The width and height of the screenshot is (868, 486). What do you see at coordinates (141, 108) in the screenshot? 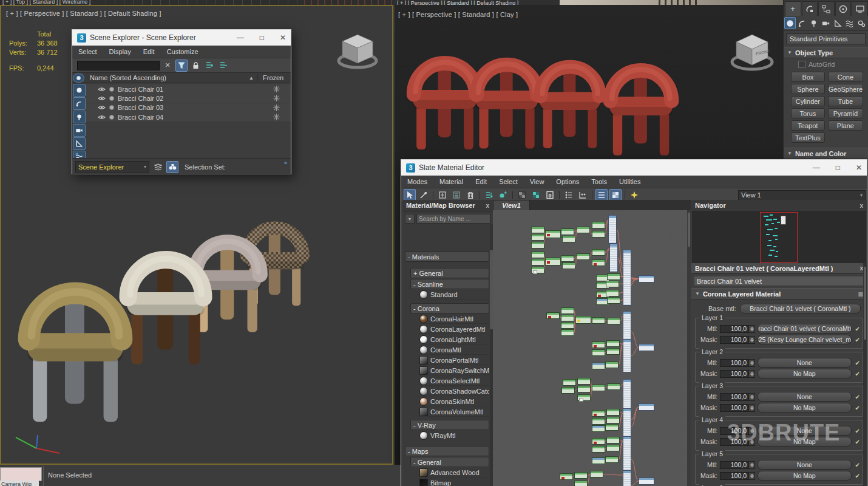
I see `object-name: Bracci Chair 03` at bounding box center [141, 108].